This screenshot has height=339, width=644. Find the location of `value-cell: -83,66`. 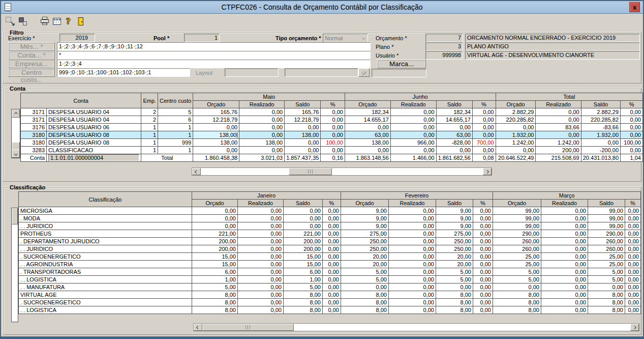

value-cell: -83,66 is located at coordinates (601, 127).